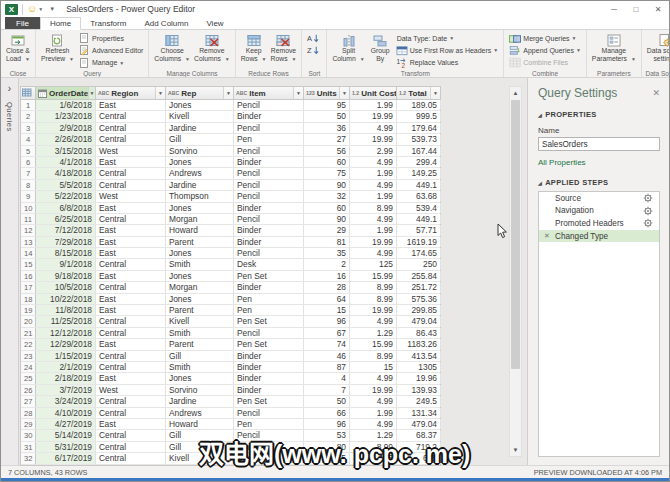 The width and height of the screenshot is (670, 482). What do you see at coordinates (22, 23) in the screenshot?
I see `tab-file: File` at bounding box center [22, 23].